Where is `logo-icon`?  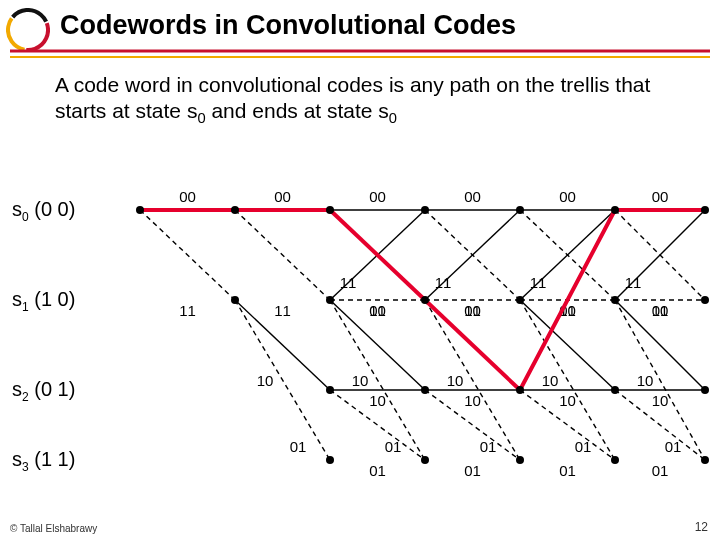 logo-icon is located at coordinates (28, 30).